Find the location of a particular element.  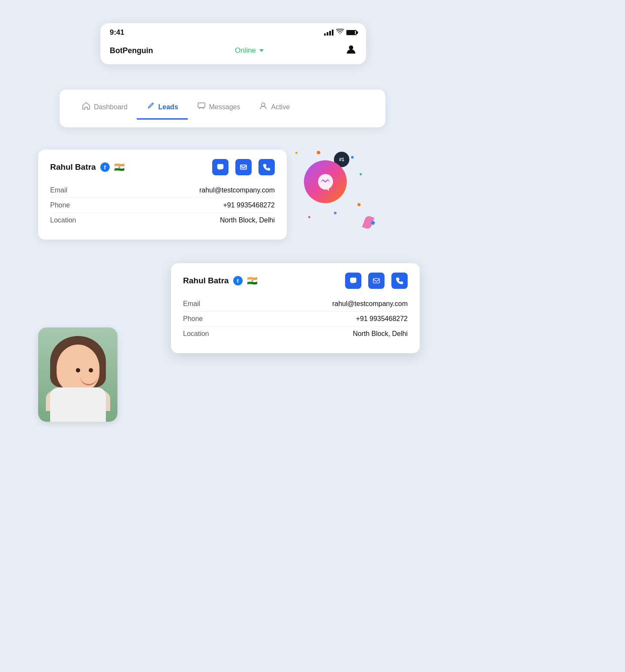

app-header: BotPenguin Online is located at coordinates (233, 52).